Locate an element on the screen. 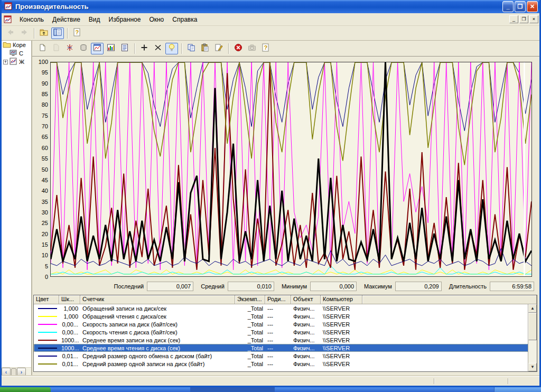 Image resolution: width=541 pixels, height=392 pixels. taskbar-window-button is located at coordinates (232, 390).